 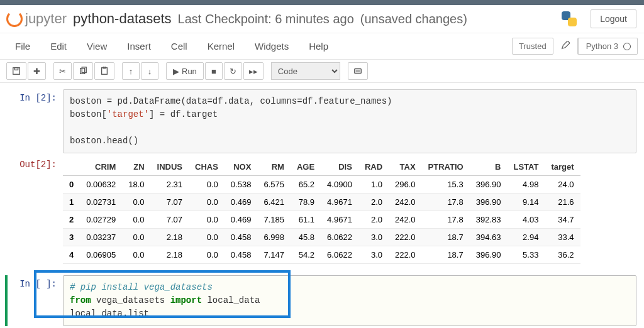 I want to click on run-button: ▶ Run, so click(x=185, y=71).